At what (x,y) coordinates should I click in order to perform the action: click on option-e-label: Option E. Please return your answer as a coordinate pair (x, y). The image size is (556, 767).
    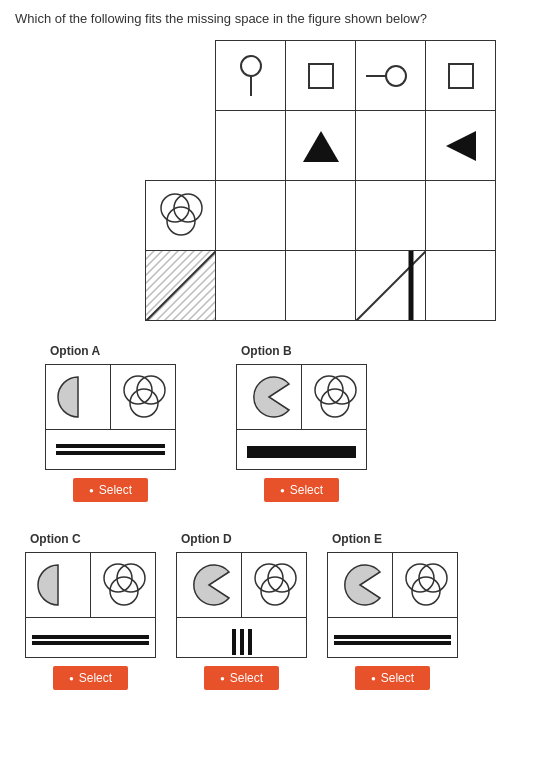
    Looking at the image, I should click on (357, 539).